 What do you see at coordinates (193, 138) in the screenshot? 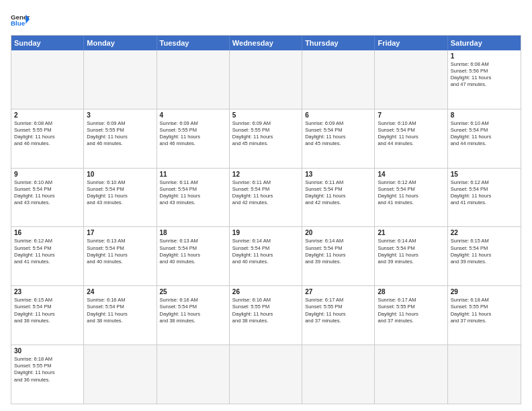
I see `calendar-cell: 4Sunrise: 6:09 AM Sunset: 5:55 PM Daylig…` at bounding box center [193, 138].